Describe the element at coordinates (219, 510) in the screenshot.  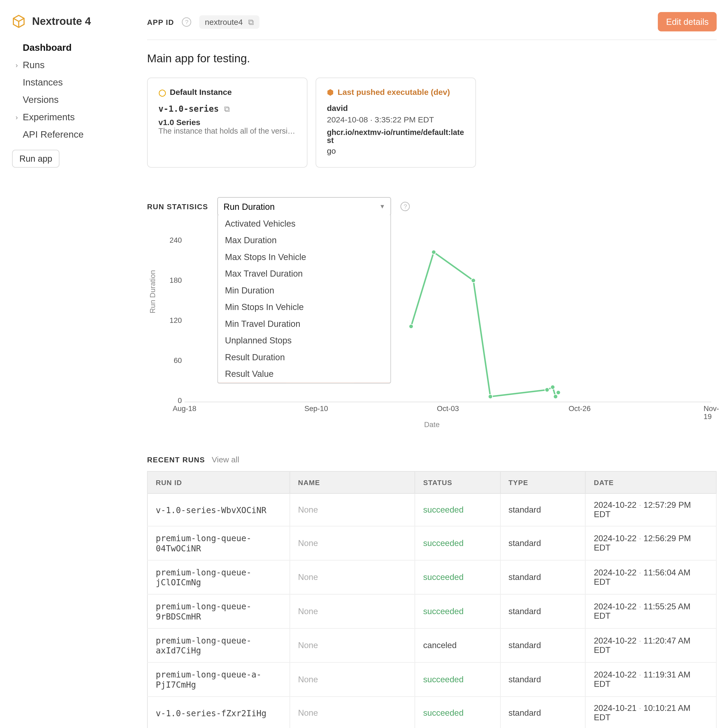
I see `cell-run-id: v-1.0-series-WbvXOCiNR` at that location.